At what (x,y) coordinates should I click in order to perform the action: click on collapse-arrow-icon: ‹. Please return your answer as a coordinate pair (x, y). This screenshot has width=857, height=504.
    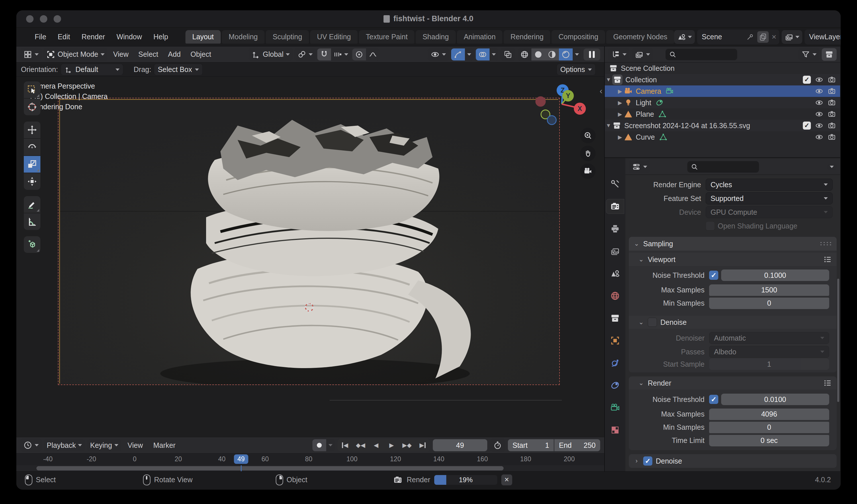
    Looking at the image, I should click on (601, 91).